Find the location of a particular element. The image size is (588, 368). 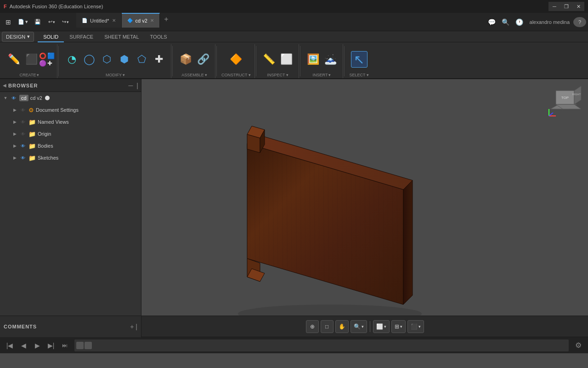

new-tab-button: + is located at coordinates (166, 19).